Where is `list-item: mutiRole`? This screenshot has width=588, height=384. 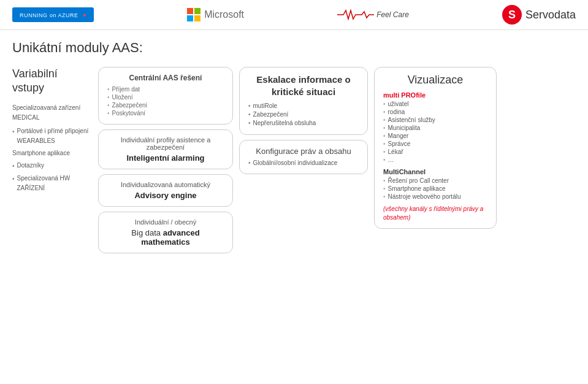
list-item: mutiRole is located at coordinates (304, 106).